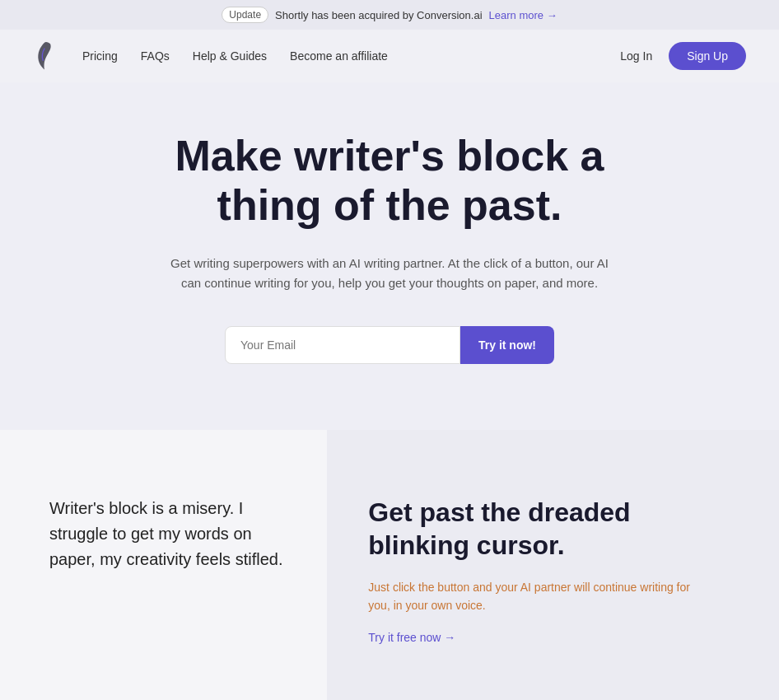 The image size is (779, 700). What do you see at coordinates (390, 15) in the screenshot?
I see `announcement-bar: Update Shortly has been acquired by Conv…` at bounding box center [390, 15].